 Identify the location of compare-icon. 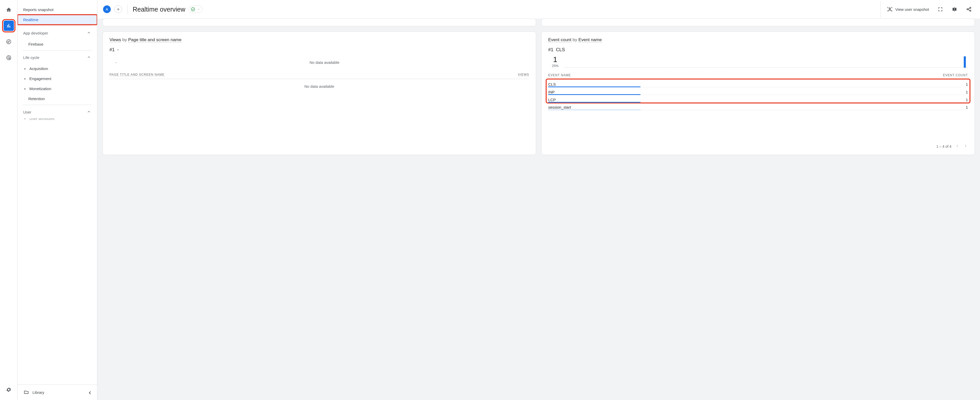
(955, 9).